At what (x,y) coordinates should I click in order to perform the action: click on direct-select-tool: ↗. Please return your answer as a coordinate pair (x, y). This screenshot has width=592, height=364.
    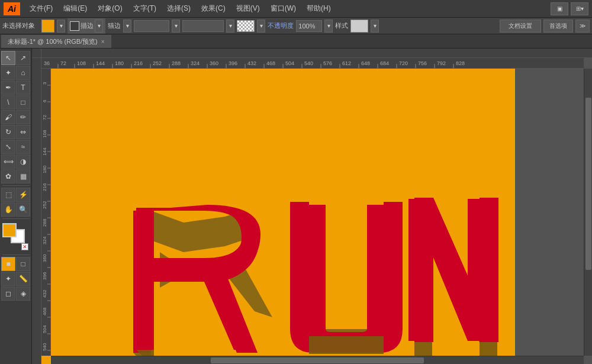
    Looking at the image, I should click on (23, 58).